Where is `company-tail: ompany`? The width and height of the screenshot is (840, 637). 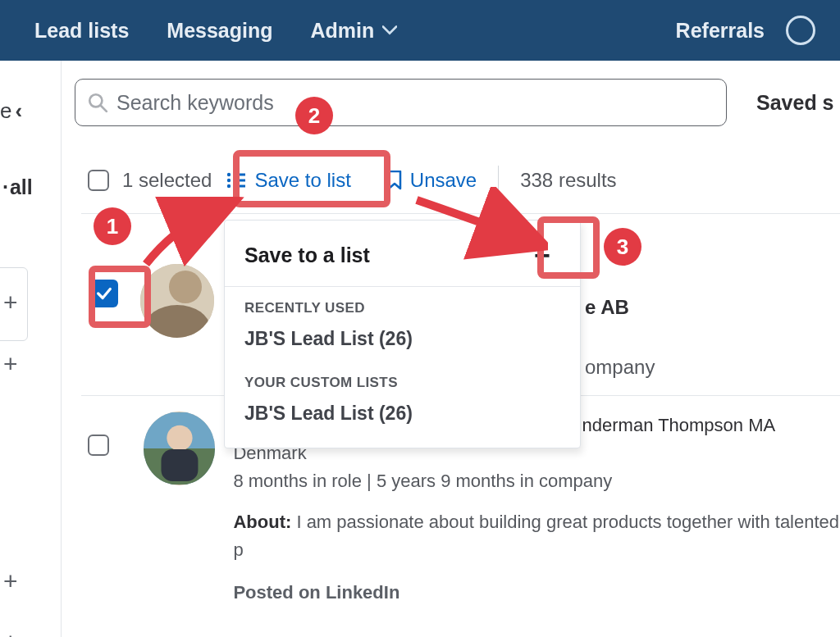
company-tail: ompany is located at coordinates (620, 367).